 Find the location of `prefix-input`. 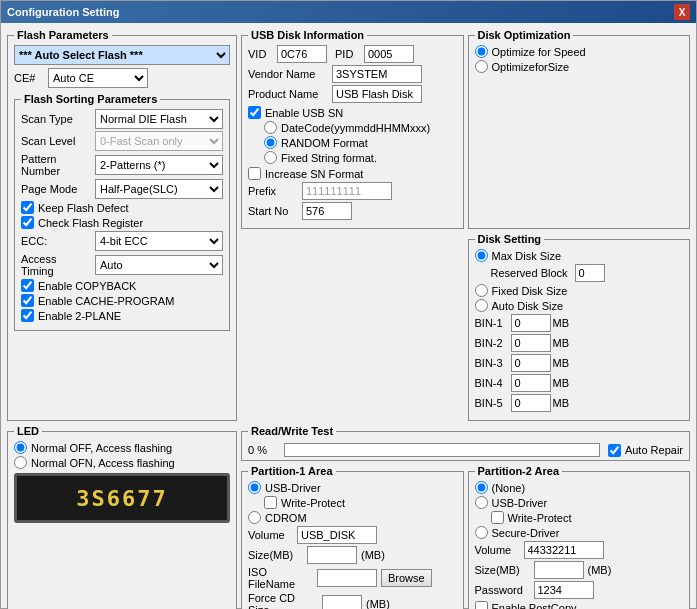

prefix-input is located at coordinates (347, 191).